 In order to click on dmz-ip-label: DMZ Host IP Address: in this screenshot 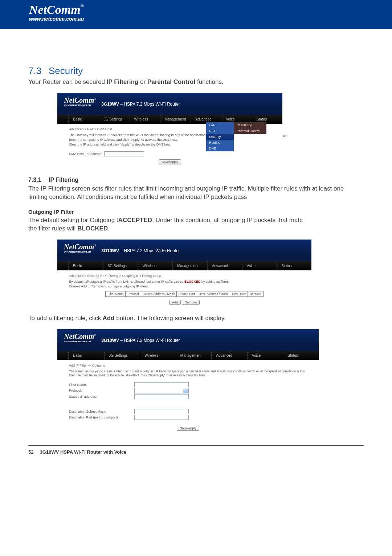, I will do `click(85, 154)`.